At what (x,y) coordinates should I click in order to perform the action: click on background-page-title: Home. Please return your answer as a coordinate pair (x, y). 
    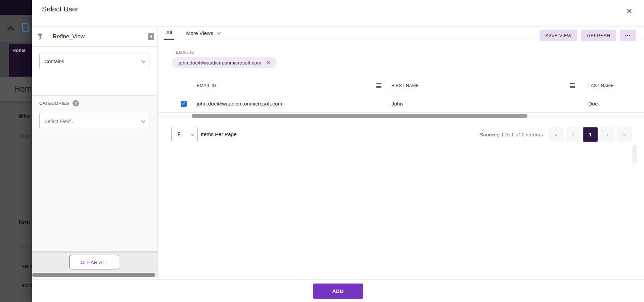
    Looking at the image, I should click on (23, 89).